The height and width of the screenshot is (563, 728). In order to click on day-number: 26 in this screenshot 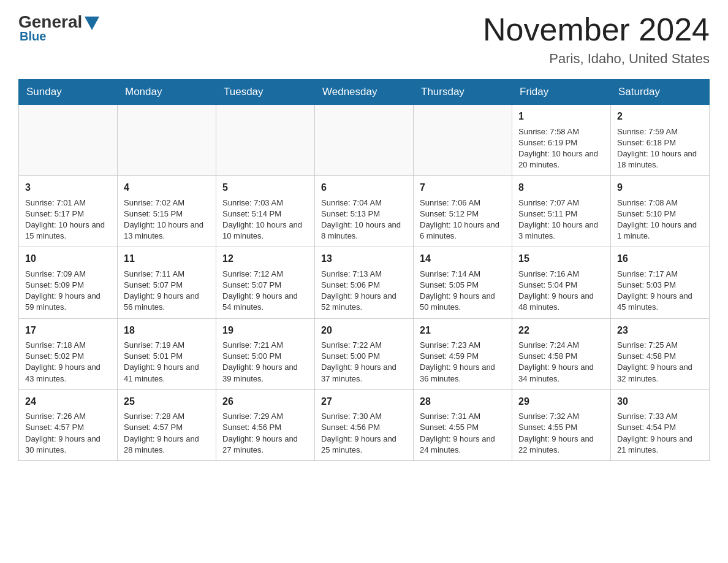, I will do `click(265, 402)`.